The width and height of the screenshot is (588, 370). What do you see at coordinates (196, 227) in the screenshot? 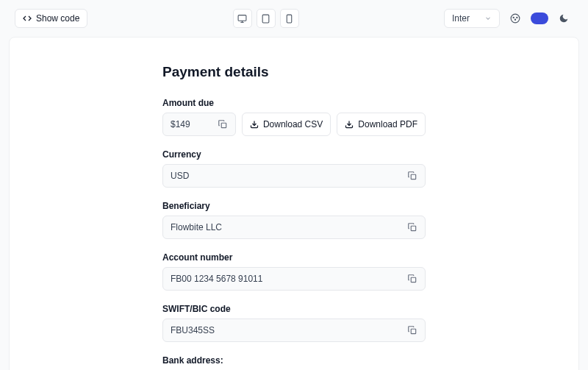
I see `beneficiary-value: Flowbite LLC` at bounding box center [196, 227].